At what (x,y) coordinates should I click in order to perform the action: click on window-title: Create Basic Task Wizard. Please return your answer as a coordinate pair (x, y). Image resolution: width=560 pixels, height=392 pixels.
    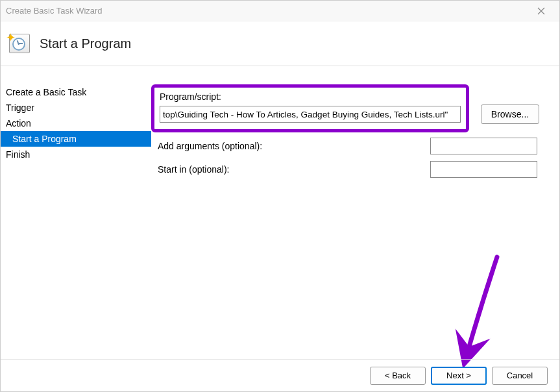
    Looking at the image, I should click on (267, 10).